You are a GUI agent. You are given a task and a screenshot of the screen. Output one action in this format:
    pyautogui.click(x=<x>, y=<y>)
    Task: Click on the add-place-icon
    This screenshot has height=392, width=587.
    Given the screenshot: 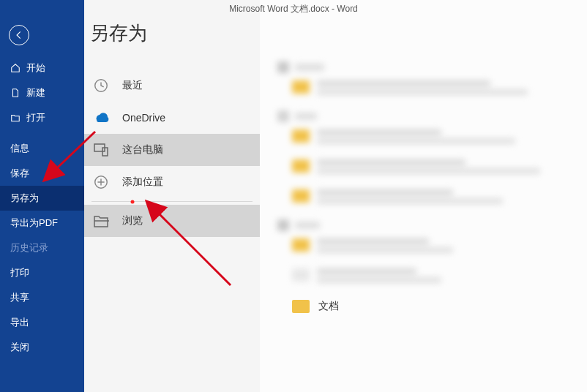 What is the action you would take?
    pyautogui.click(x=101, y=182)
    